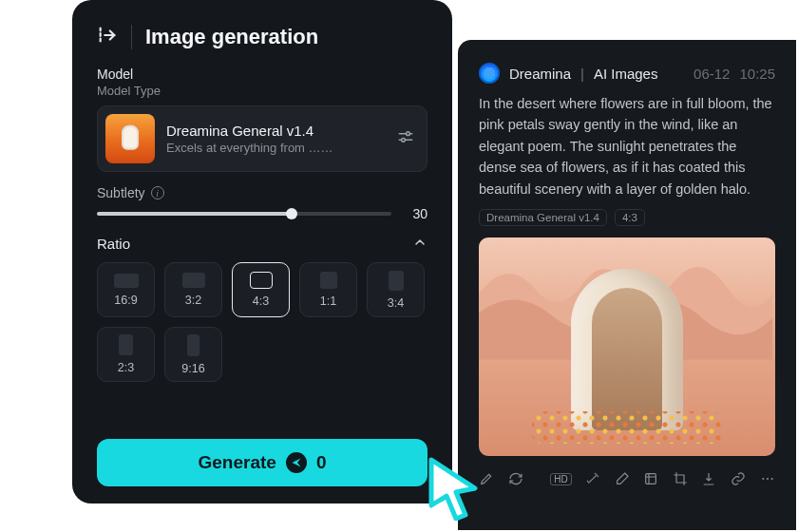 This screenshot has width=798, height=532. I want to click on model-thumbnail, so click(130, 139).